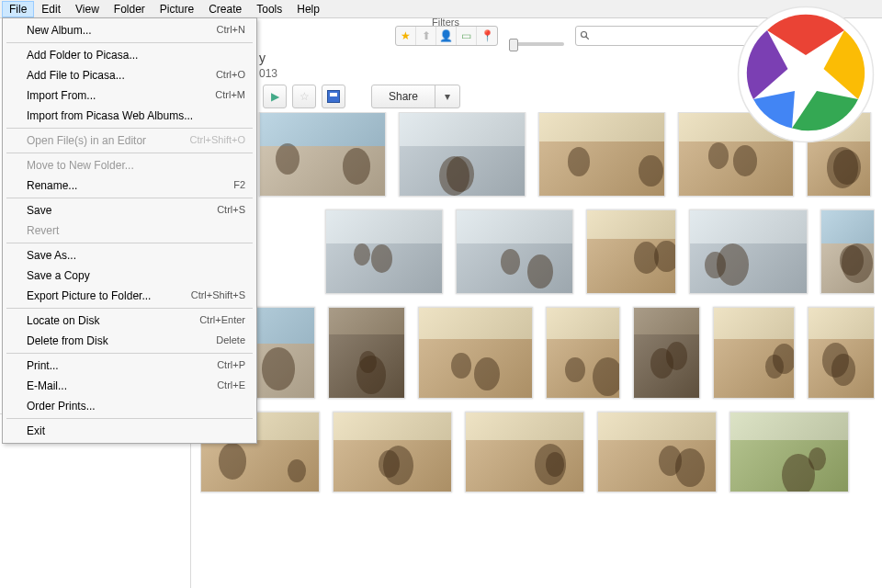 This screenshot has height=588, width=882. What do you see at coordinates (232, 366) in the screenshot?
I see `menu-item-shortcut: Ctrl+P` at bounding box center [232, 366].